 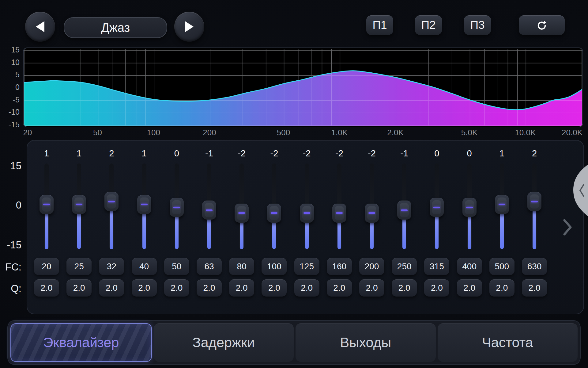 What do you see at coordinates (224, 343) in the screenshot?
I see `tab-delays: Задержки` at bounding box center [224, 343].